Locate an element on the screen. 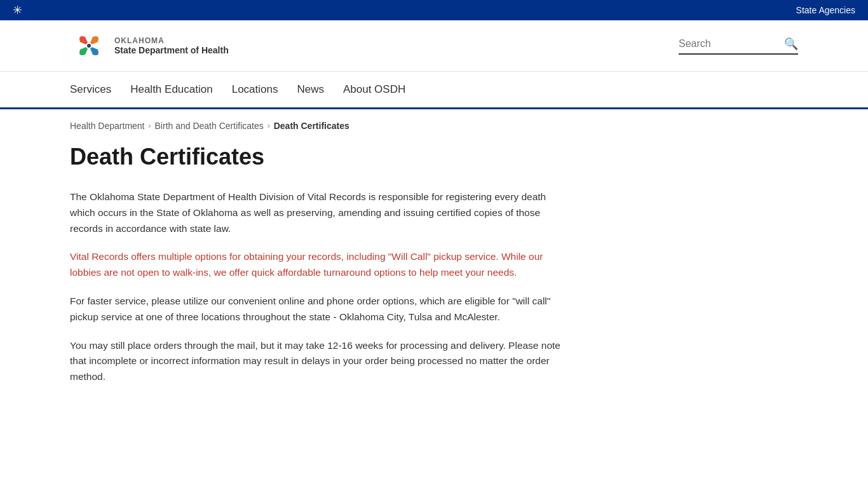  nav-item-news: News is located at coordinates (320, 90).